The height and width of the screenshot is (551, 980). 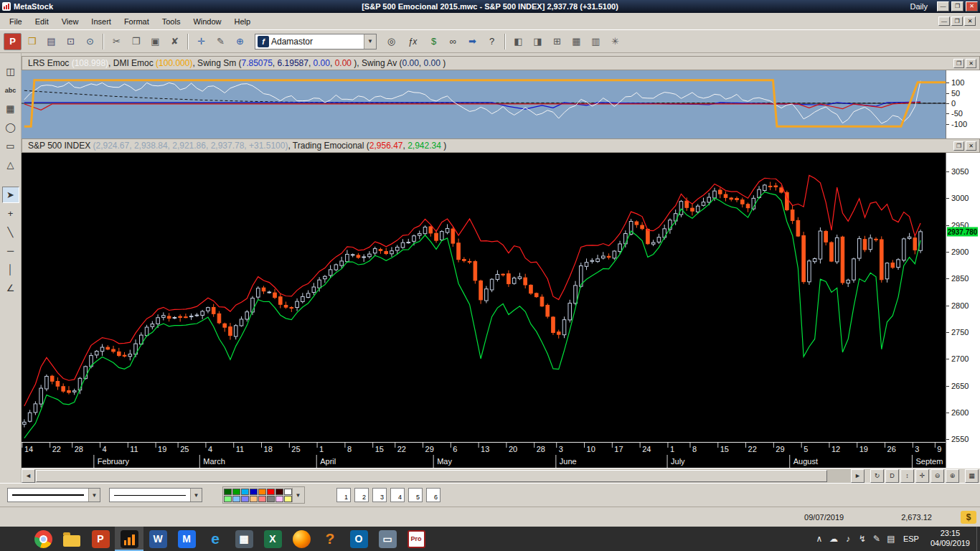 What do you see at coordinates (13, 42) in the screenshot?
I see `power-console-button: P` at bounding box center [13, 42].